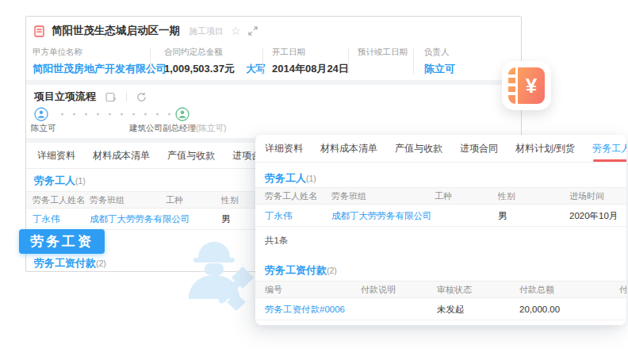  What do you see at coordinates (439, 52) in the screenshot?
I see `field-label: 负责人` at bounding box center [439, 52].